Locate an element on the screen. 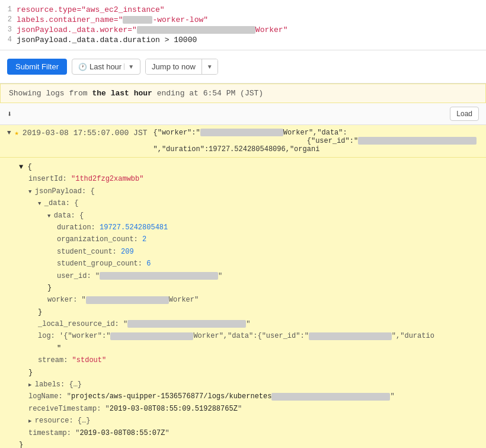 The image size is (486, 448). redacted-logname is located at coordinates (331, 397).